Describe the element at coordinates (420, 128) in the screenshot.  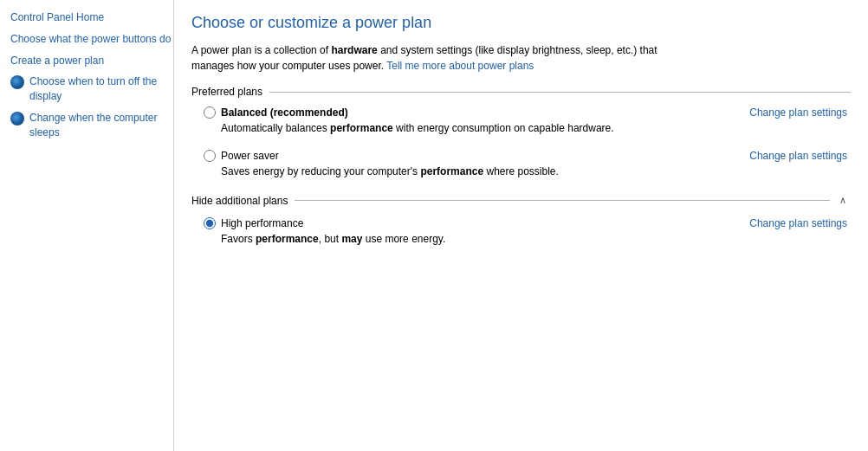
I see `balanced-plan-description: Automatically balances performance with …` at that location.